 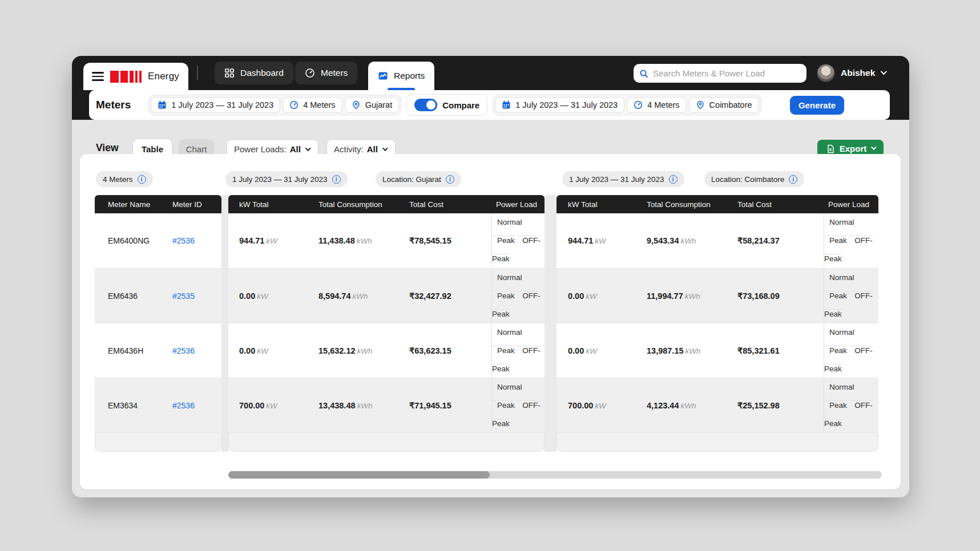 I want to click on col-meter-name: Meter Name, so click(x=129, y=204).